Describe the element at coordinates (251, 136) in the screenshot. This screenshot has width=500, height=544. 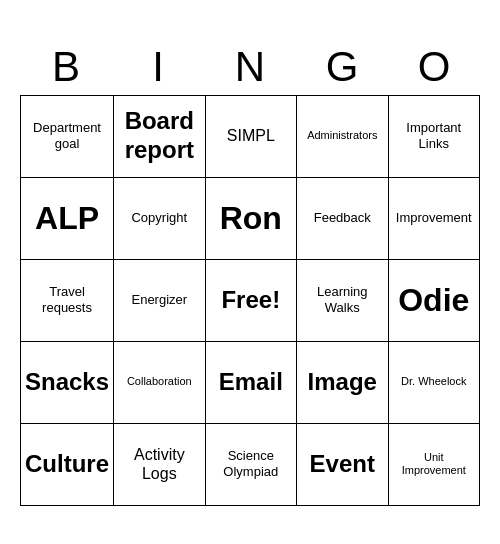
I see `cell-text: SIMPL` at that location.